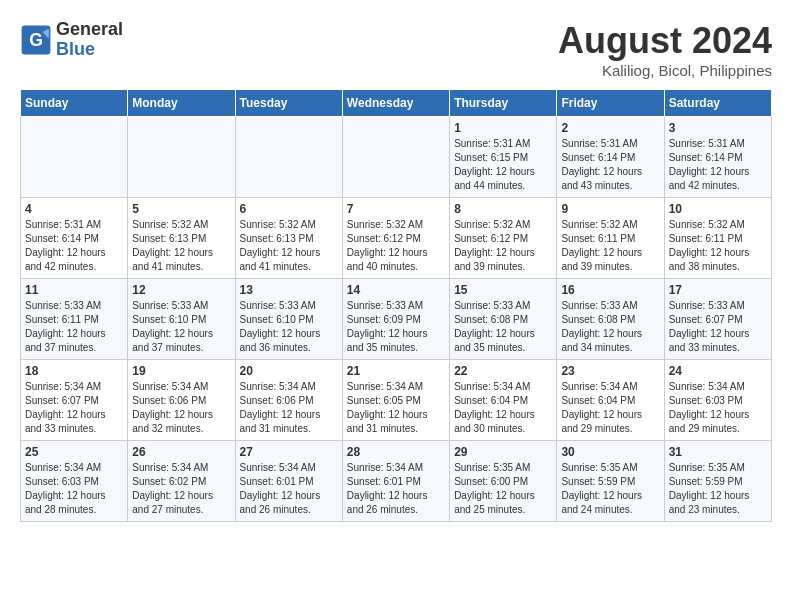 The width and height of the screenshot is (792, 612). Describe the element at coordinates (74, 104) in the screenshot. I see `header-sunday: Sunday` at that location.